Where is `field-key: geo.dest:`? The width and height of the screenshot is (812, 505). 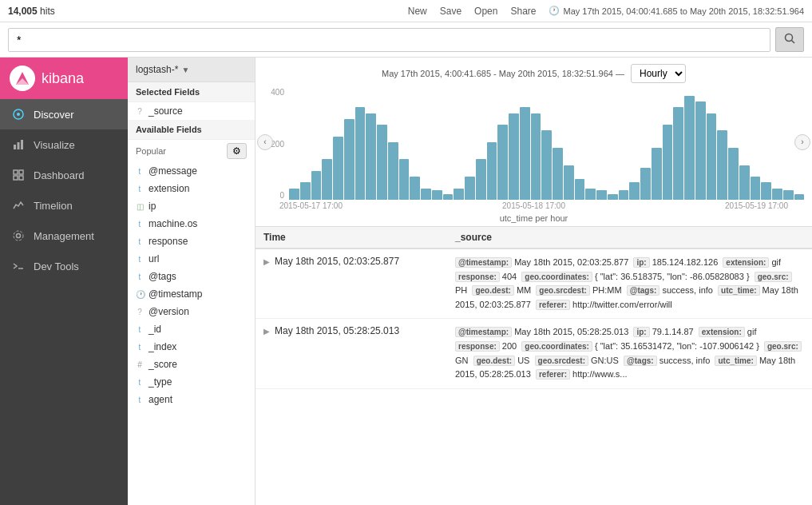 field-key: geo.dest: is located at coordinates (494, 361).